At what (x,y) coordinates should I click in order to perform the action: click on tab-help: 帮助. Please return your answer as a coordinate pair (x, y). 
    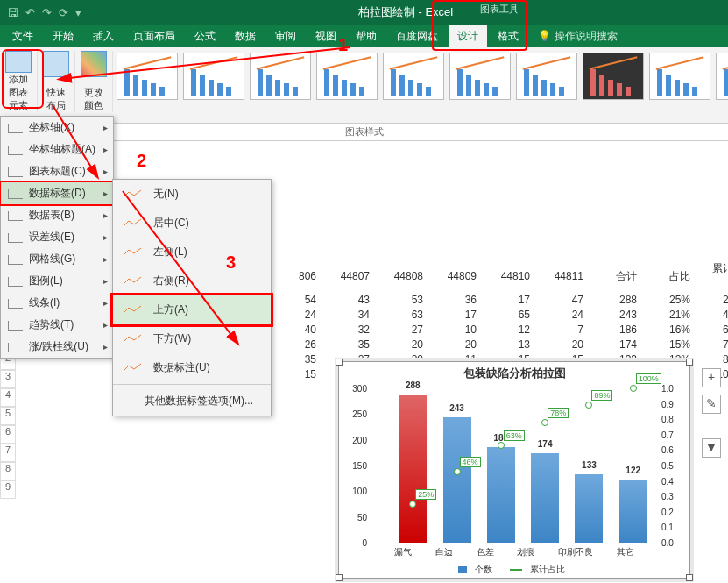
    Looking at the image, I should click on (366, 36).